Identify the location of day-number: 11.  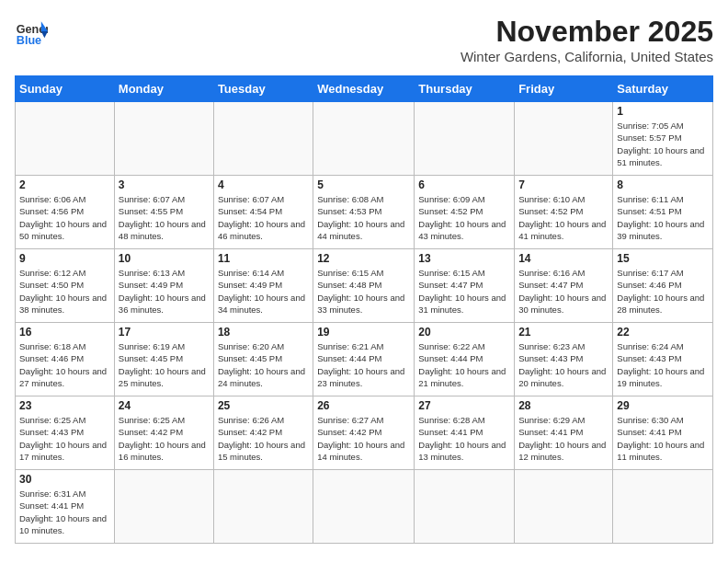
(263, 259).